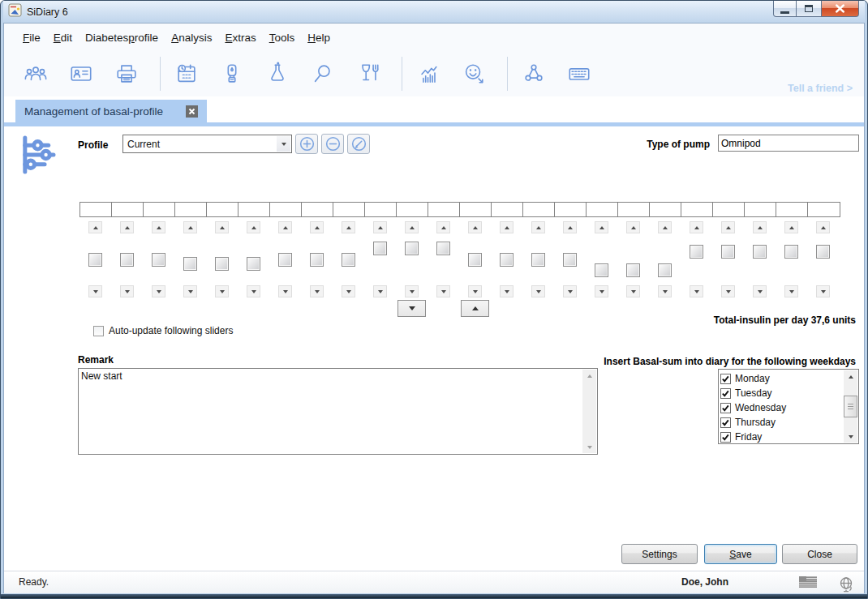 This screenshot has height=599, width=868. Describe the element at coordinates (850, 407) in the screenshot. I see `weekdays-scrollbar` at that location.